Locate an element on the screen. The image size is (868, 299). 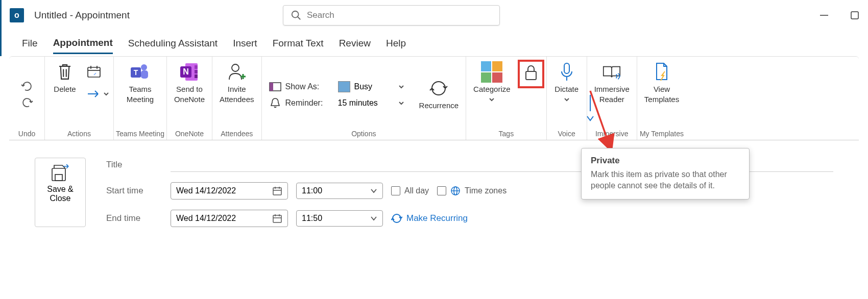
onenote-icon: N is located at coordinates (189, 72).